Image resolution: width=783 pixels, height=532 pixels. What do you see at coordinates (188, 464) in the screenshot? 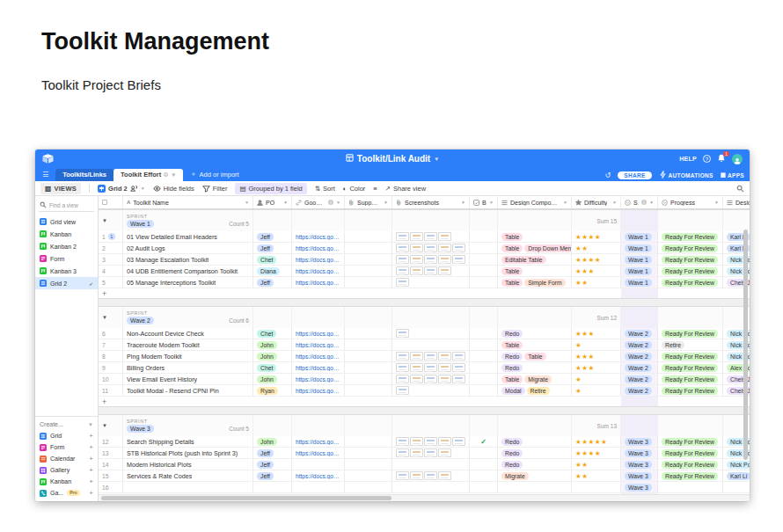
I see `cell-toolkit-name: Modem Historical Plots` at bounding box center [188, 464].